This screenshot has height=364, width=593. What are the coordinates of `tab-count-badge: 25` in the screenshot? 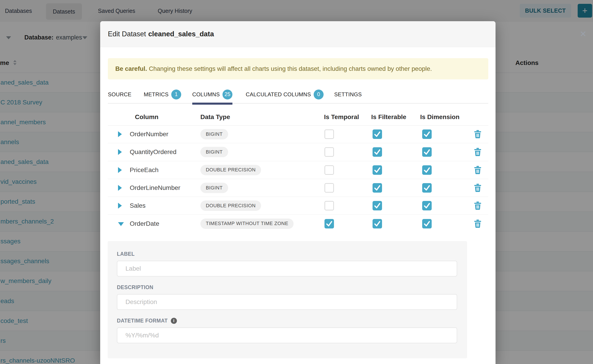 It's located at (227, 94).